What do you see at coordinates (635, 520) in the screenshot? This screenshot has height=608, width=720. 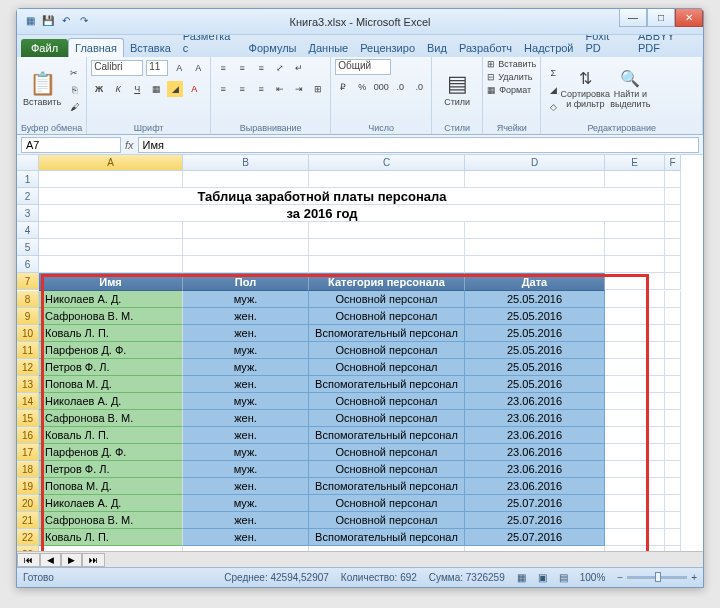 I see `cell-E21` at bounding box center [635, 520].